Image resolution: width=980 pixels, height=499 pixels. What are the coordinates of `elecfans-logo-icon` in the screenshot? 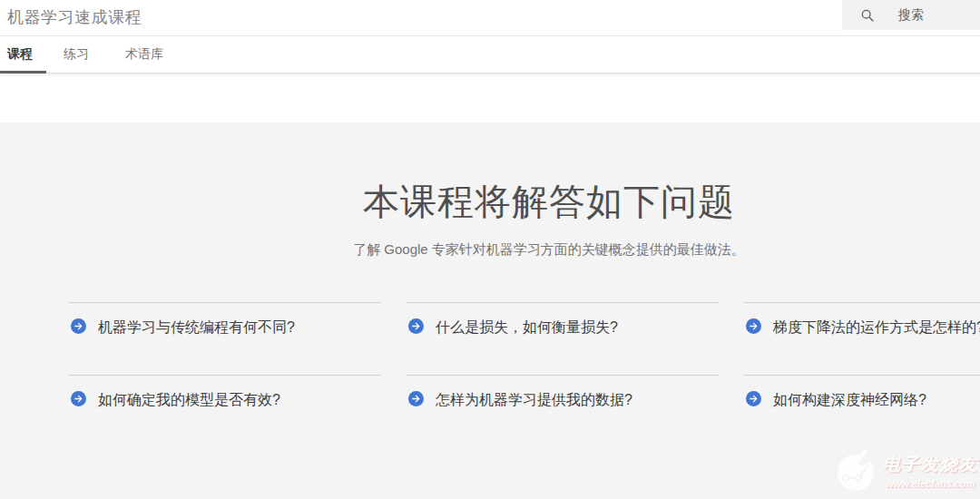 It's located at (856, 471).